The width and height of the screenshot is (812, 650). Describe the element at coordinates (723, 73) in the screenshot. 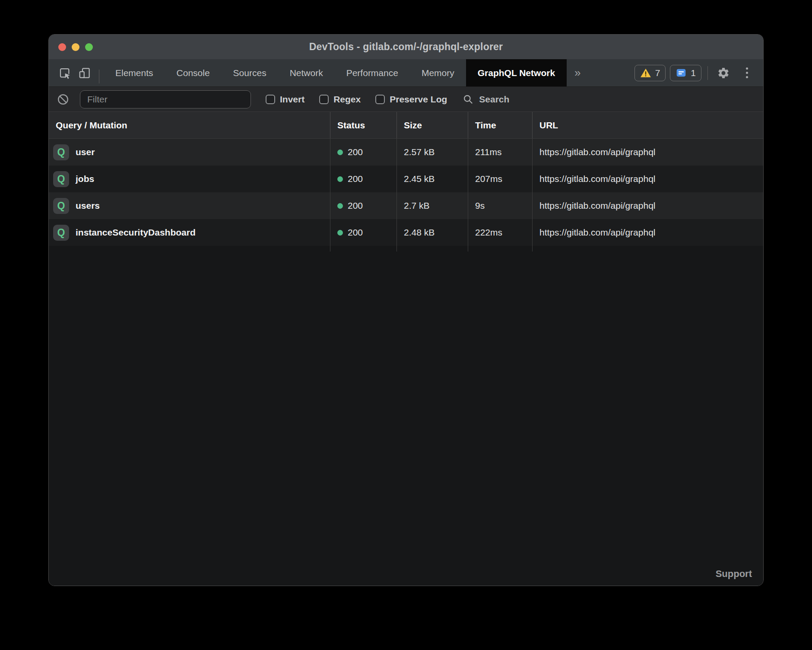

I see `settings-gear-icon` at that location.